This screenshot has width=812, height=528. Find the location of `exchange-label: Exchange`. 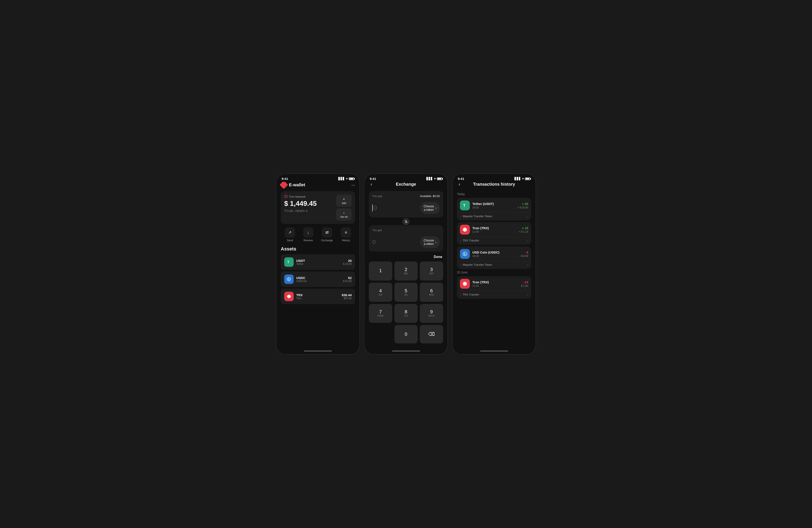

exchange-label: Exchange is located at coordinates (327, 241).